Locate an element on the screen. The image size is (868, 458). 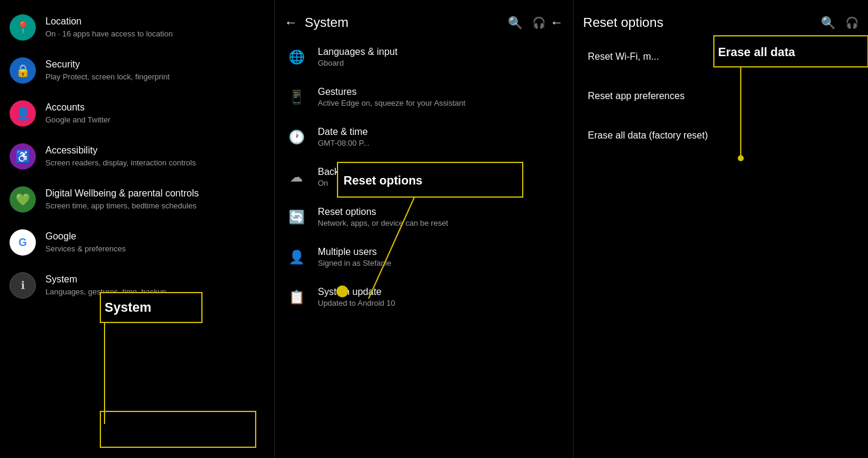
left-item-location: 📍LocationOn · 16 apps have access to loc… is located at coordinates (137, 27).